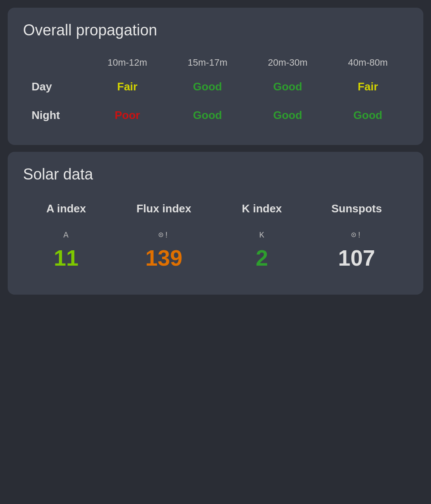  Describe the element at coordinates (127, 87) in the screenshot. I see `day-10m-value: Fair` at that location.